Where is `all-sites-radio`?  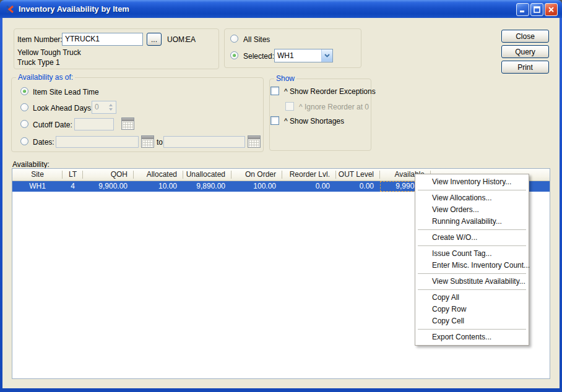
all-sites-radio is located at coordinates (234, 38).